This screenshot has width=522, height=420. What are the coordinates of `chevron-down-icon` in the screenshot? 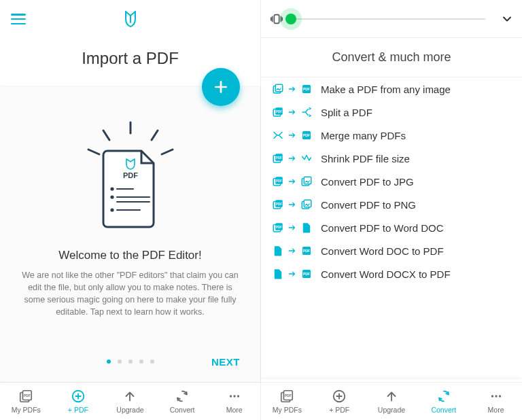 It's located at (507, 19).